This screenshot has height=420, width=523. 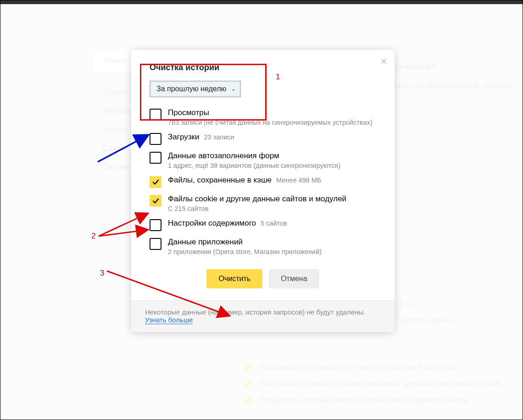 I want to click on option-label: Данные автозаполнения форм, so click(x=224, y=156).